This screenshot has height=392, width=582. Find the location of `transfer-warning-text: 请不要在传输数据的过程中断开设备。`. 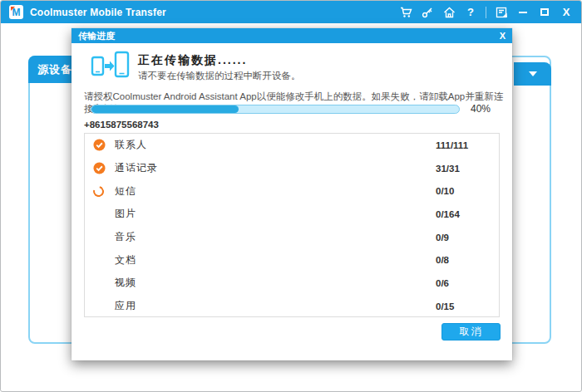

transfer-warning-text: 请不要在传输数据的过程中断开设备。 is located at coordinates (219, 76).